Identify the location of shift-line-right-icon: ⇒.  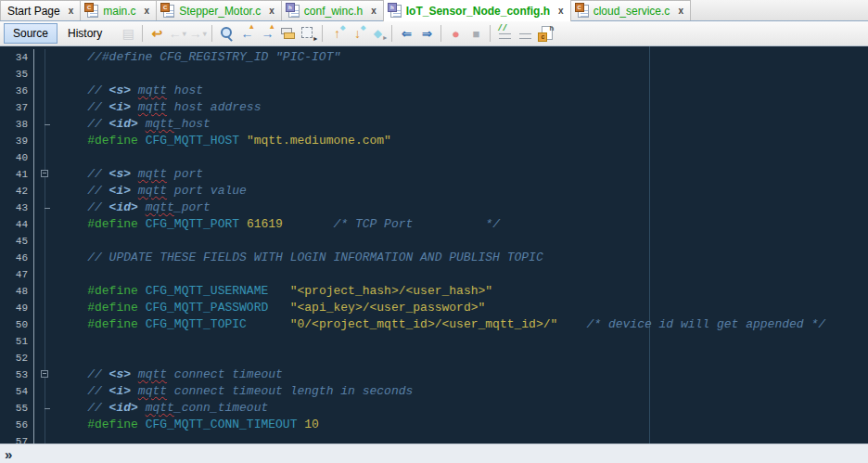
(427, 33).